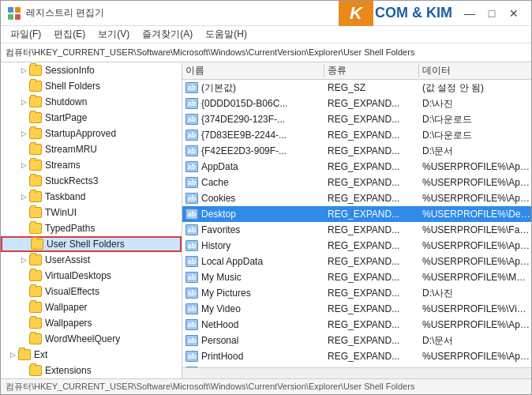 The height and width of the screenshot is (395, 532). What do you see at coordinates (92, 181) in the screenshot?
I see `tree-item: StuckRects3` at bounding box center [92, 181].